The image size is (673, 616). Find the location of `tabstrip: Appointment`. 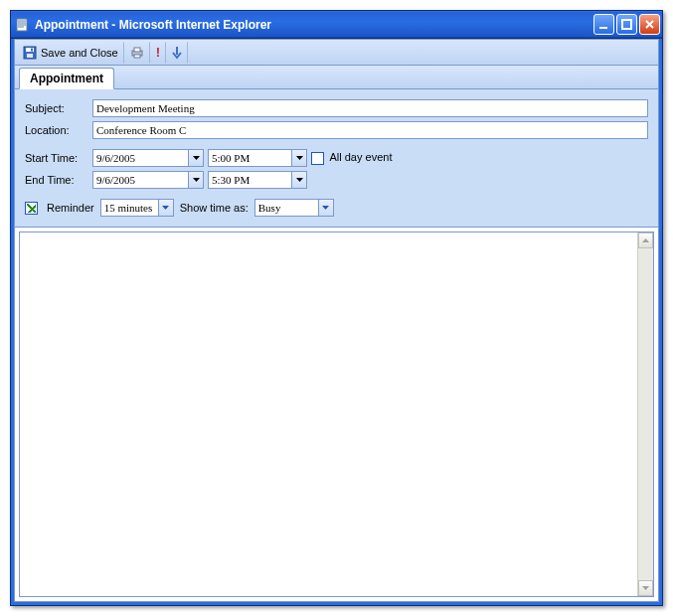

tabstrip: Appointment is located at coordinates (336, 77).